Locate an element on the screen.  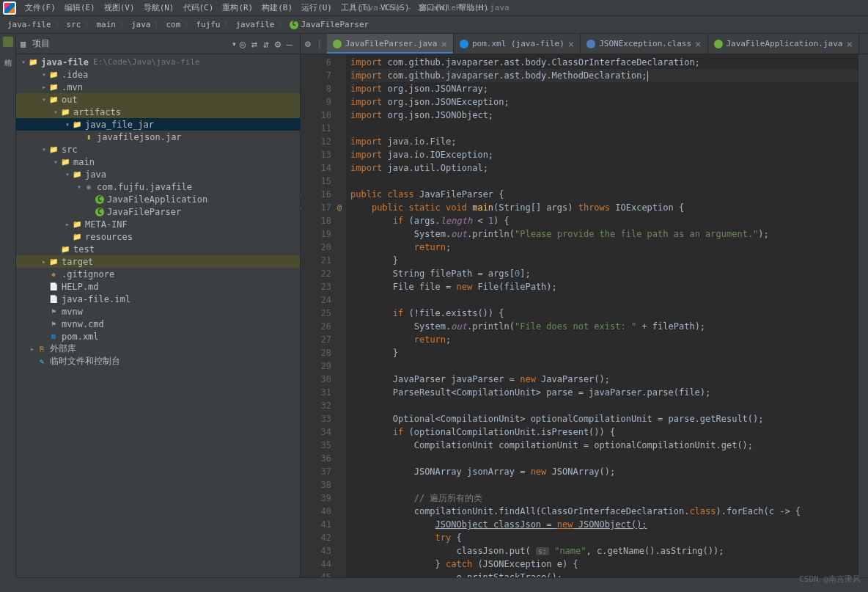
tree-item: ◆.gitignore is located at coordinates (158, 274).